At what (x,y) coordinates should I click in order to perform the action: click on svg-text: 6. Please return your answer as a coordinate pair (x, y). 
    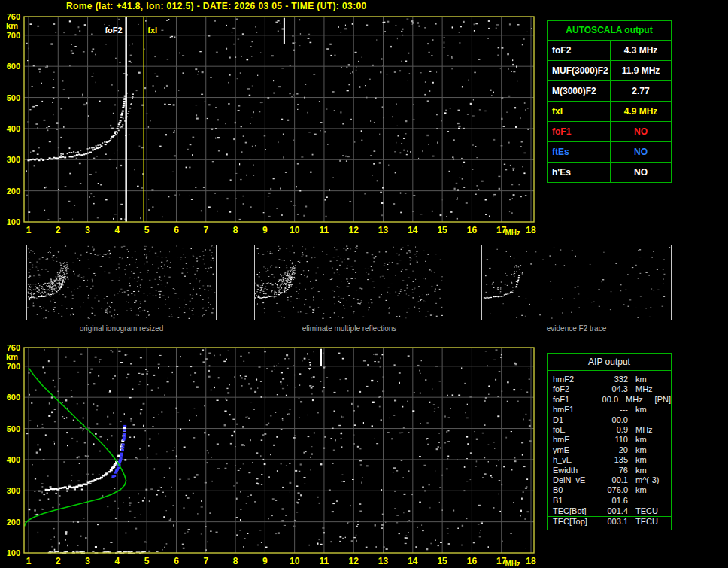
    Looking at the image, I should click on (176, 230).